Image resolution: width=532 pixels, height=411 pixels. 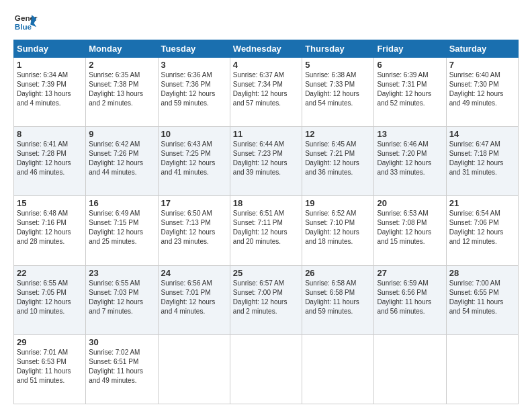 What do you see at coordinates (410, 158) in the screenshot?
I see `day-info: Sunrise: 6:46 AM Sunset: 7:20 PM Dayligh…` at bounding box center [410, 158].